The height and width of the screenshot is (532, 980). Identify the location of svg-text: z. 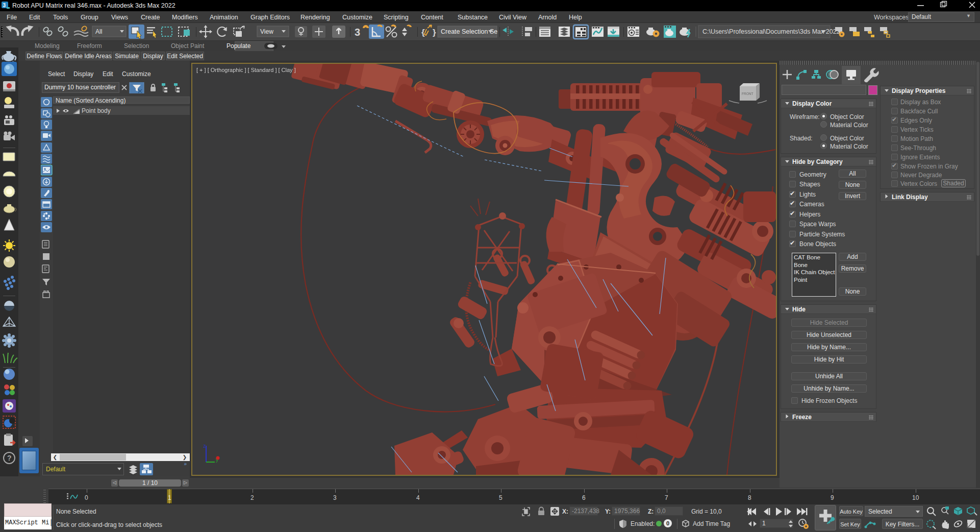
(204, 446).